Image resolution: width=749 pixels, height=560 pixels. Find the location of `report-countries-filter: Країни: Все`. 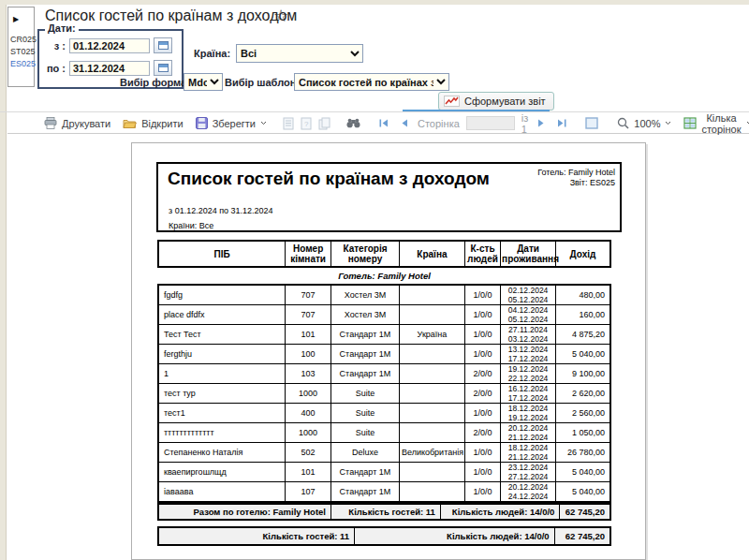

report-countries-filter: Країни: Все is located at coordinates (191, 226).